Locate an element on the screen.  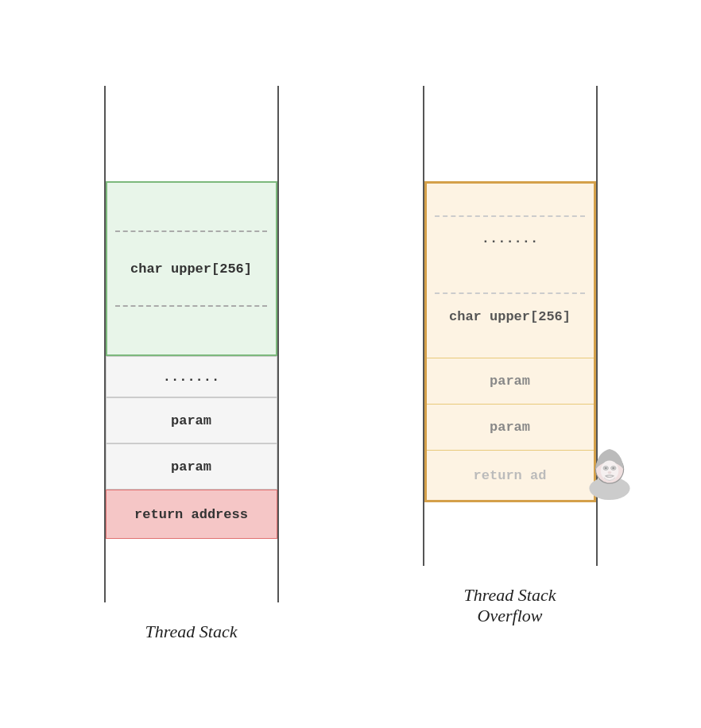
left-dashed-top is located at coordinates (191, 231).